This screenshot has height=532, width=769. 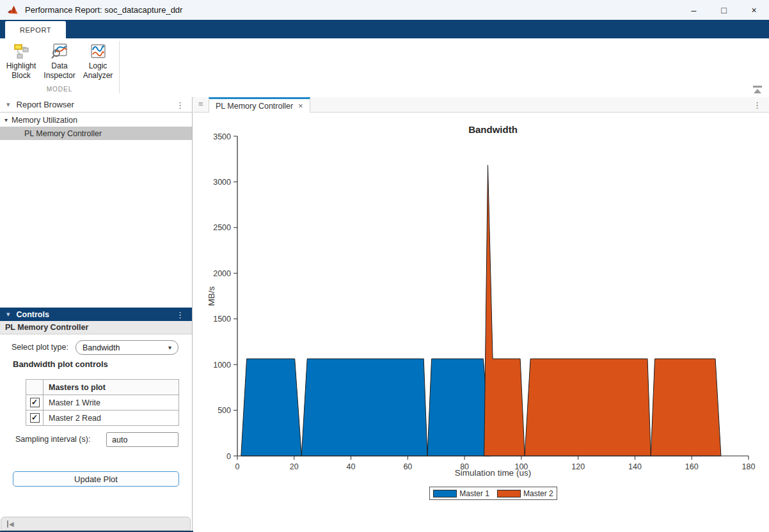 What do you see at coordinates (493, 494) in the screenshot?
I see `chart-legend: Master 1Master 2` at bounding box center [493, 494].